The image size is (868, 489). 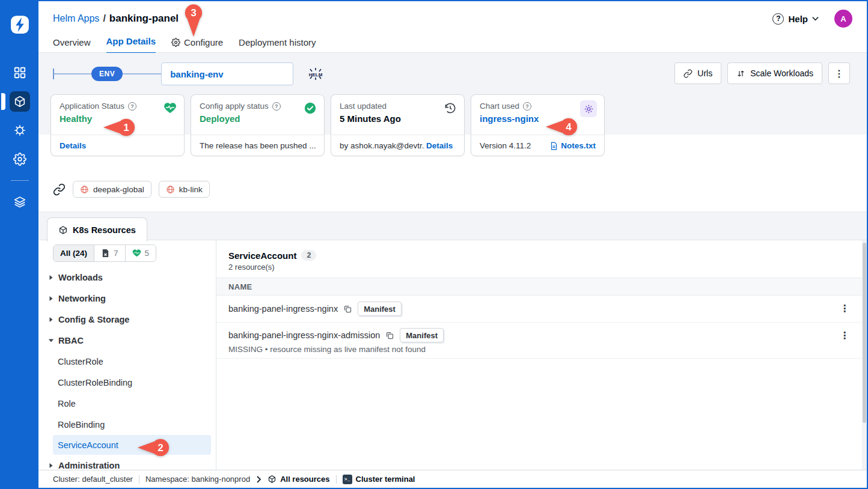 I want to click on tab-configure: Configure, so click(x=197, y=45).